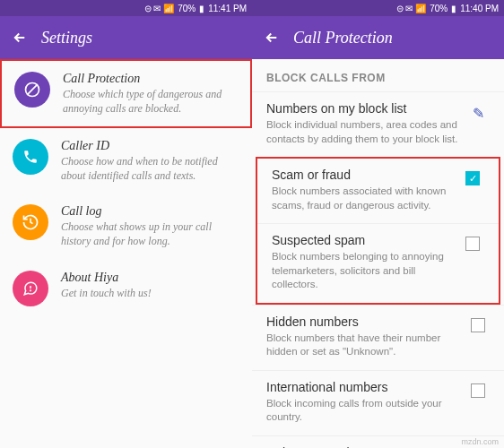 This screenshot has width=504, height=448. I want to click on pref-title: Scam or fraud, so click(362, 175).